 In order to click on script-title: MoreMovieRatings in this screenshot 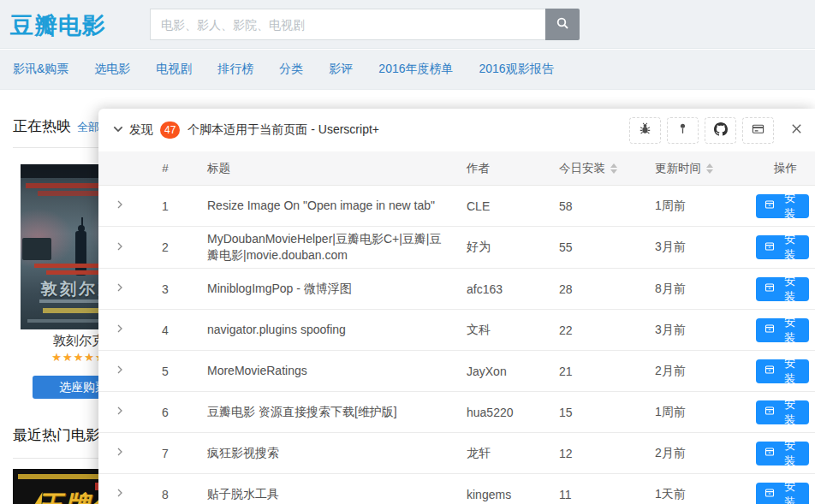, I will do `click(328, 371)`.